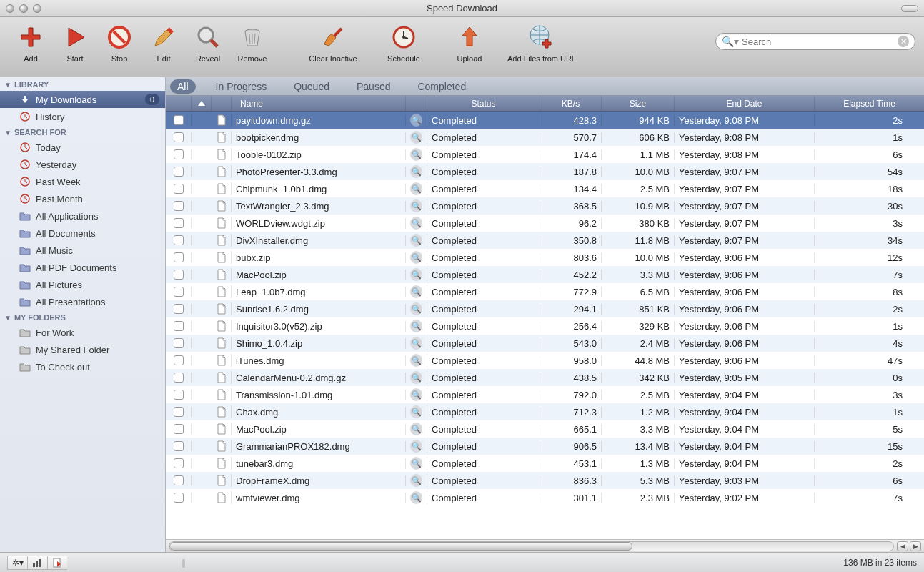 The width and height of the screenshot is (924, 572). What do you see at coordinates (545, 326) in the screenshot?
I see `table-row: Inquisitor3.0(v52).zip🔍Completed256.4329…` at bounding box center [545, 326].